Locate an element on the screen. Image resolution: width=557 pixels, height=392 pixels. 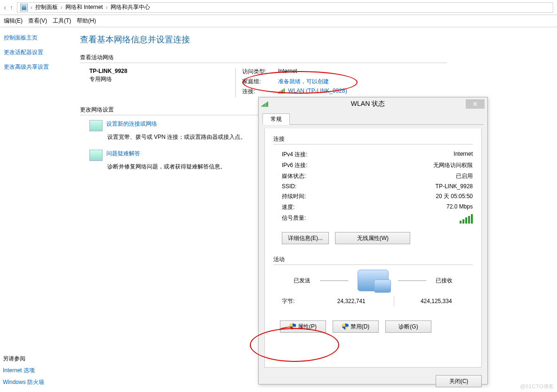
breadcrumb-item: 控制面板 is located at coordinates (47, 8).